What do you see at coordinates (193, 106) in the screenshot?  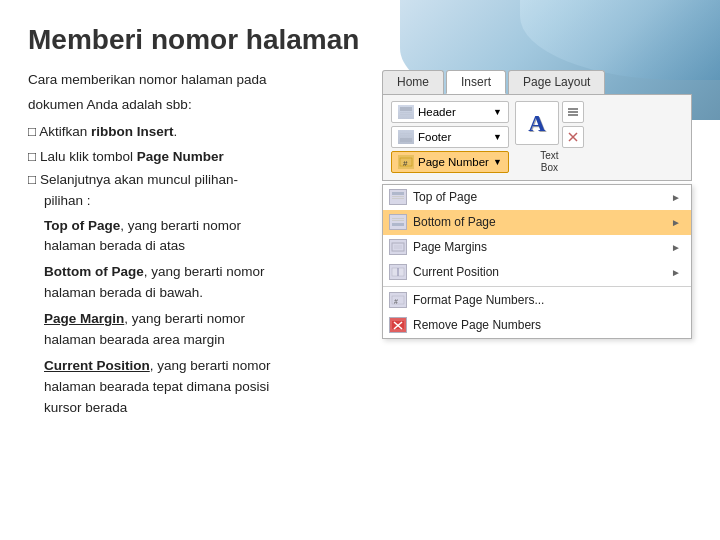 I see `desc-line2: dokumen Anda adalah sbb:` at bounding box center [193, 106].